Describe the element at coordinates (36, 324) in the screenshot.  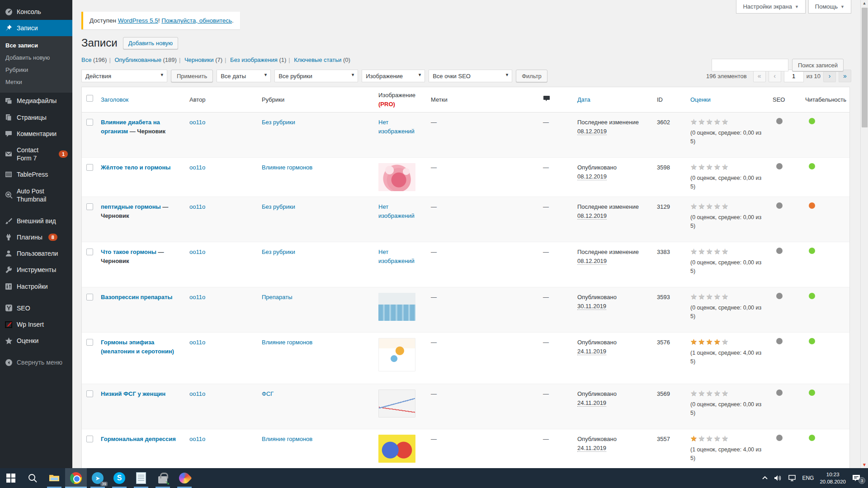
I see `sidebar-item-wp-insert: Wp Insert` at that location.